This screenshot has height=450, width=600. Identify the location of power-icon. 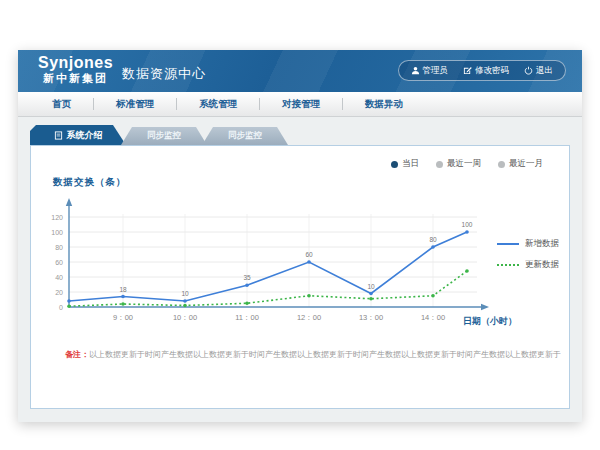
(528, 70).